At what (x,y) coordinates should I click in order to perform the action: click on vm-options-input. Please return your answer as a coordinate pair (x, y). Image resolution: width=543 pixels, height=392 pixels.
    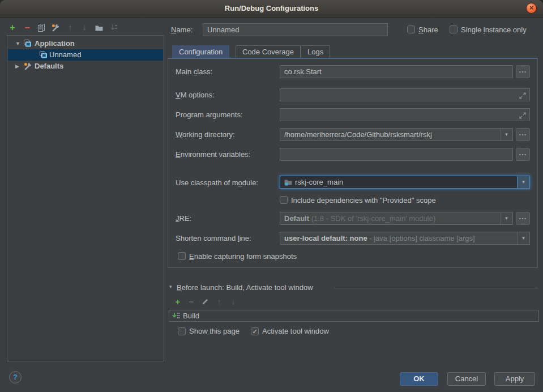
    Looking at the image, I should click on (405, 95).